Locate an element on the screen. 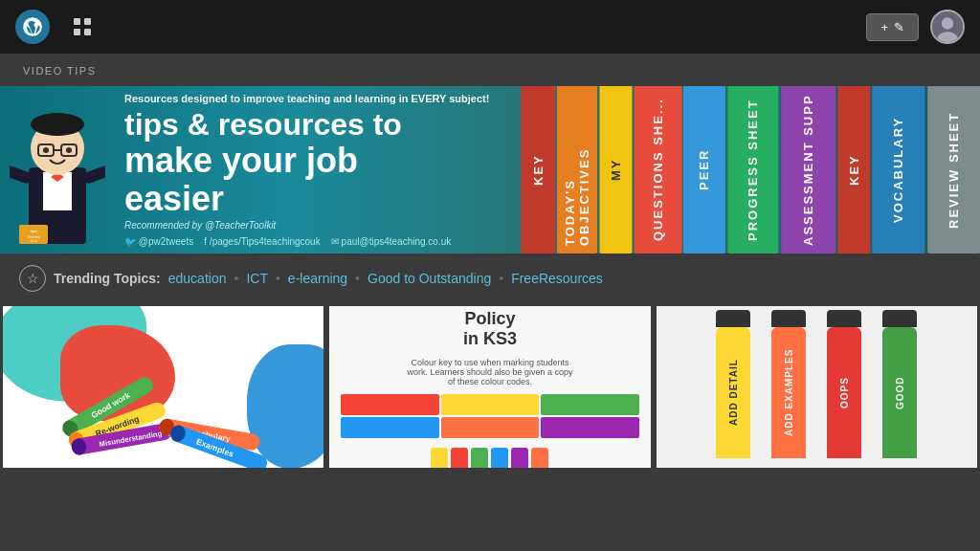  trending-topic-elearning: e-learning is located at coordinates (318, 278).